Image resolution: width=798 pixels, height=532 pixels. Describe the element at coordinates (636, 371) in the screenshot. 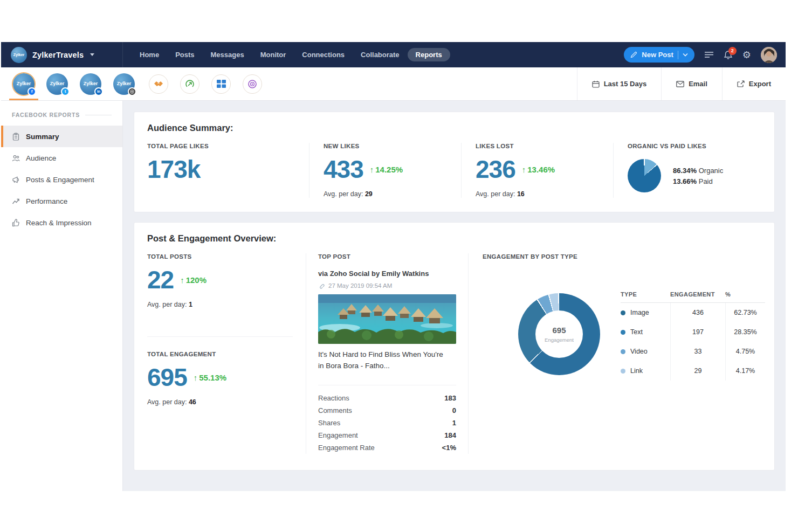

I see `type-label: Link` at that location.